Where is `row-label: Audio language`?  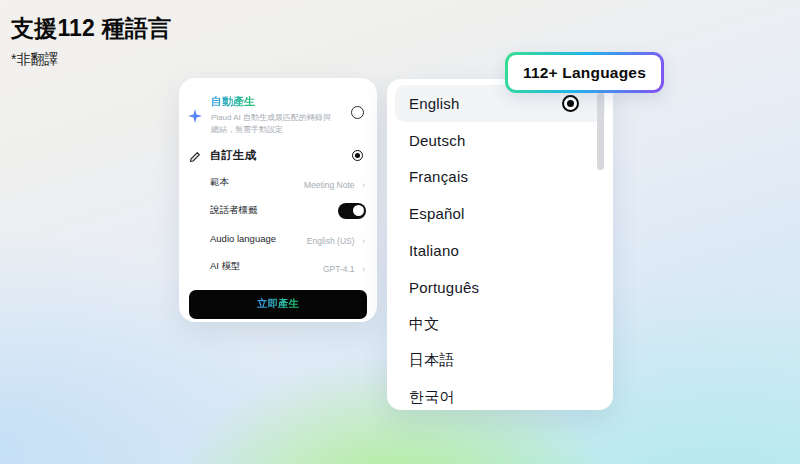
row-label: Audio language is located at coordinates (243, 238).